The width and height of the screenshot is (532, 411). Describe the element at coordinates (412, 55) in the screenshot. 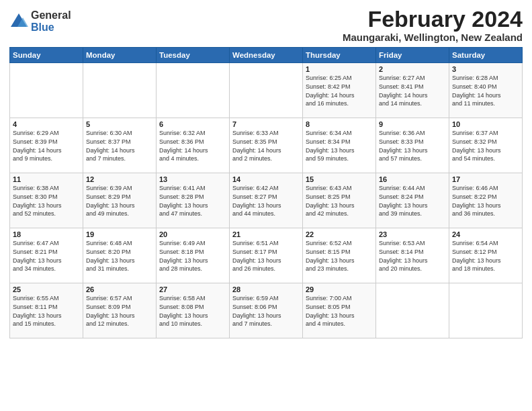

I see `col-friday: Friday` at that location.